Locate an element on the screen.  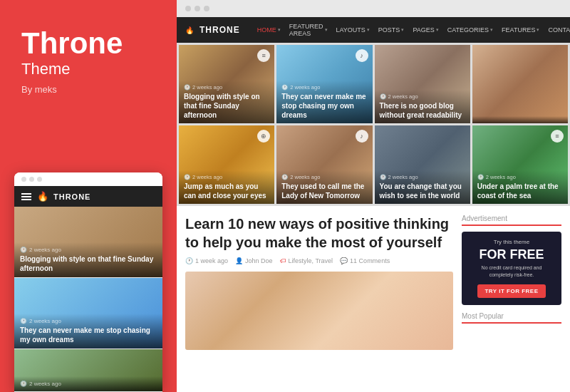
grid-item-3: 🕐 2 weeks ago There is no good blog with… is located at coordinates (423, 84).